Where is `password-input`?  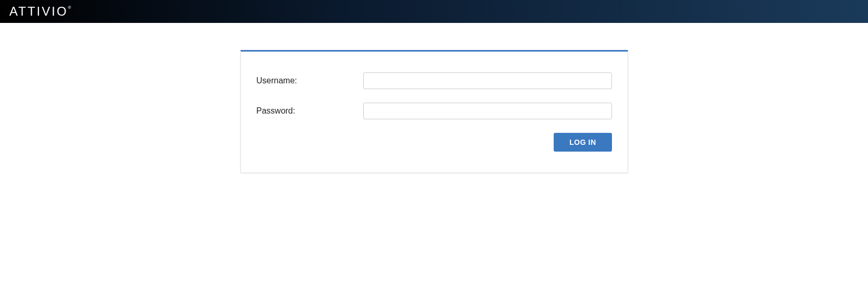
password-input is located at coordinates (488, 111).